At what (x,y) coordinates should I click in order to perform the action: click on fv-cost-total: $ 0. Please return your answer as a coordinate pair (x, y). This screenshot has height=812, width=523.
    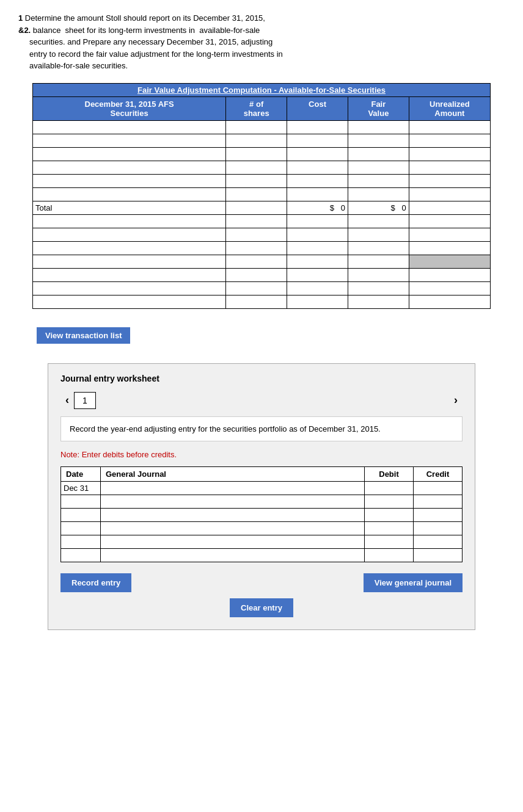
    Looking at the image, I should click on (318, 208).